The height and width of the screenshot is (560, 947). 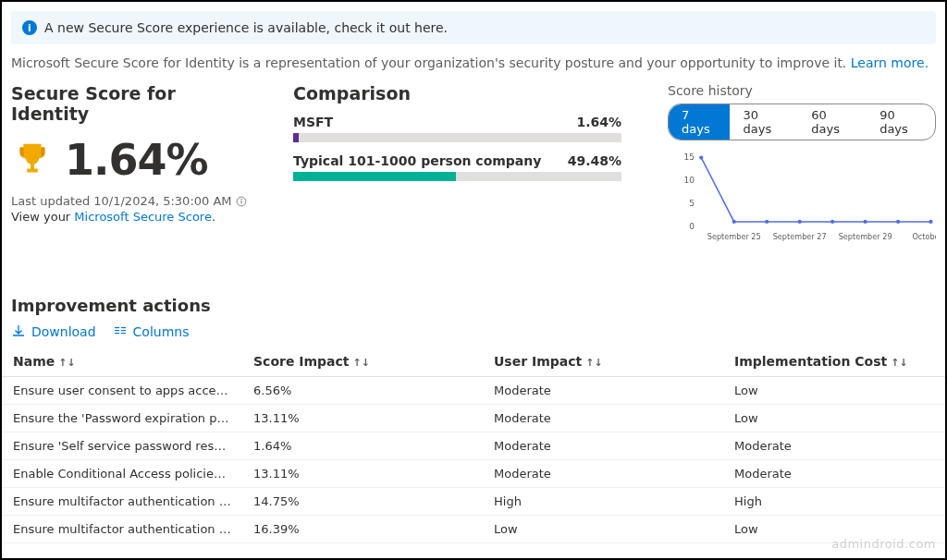 What do you see at coordinates (54, 332) in the screenshot?
I see `download-button: Download` at bounding box center [54, 332].